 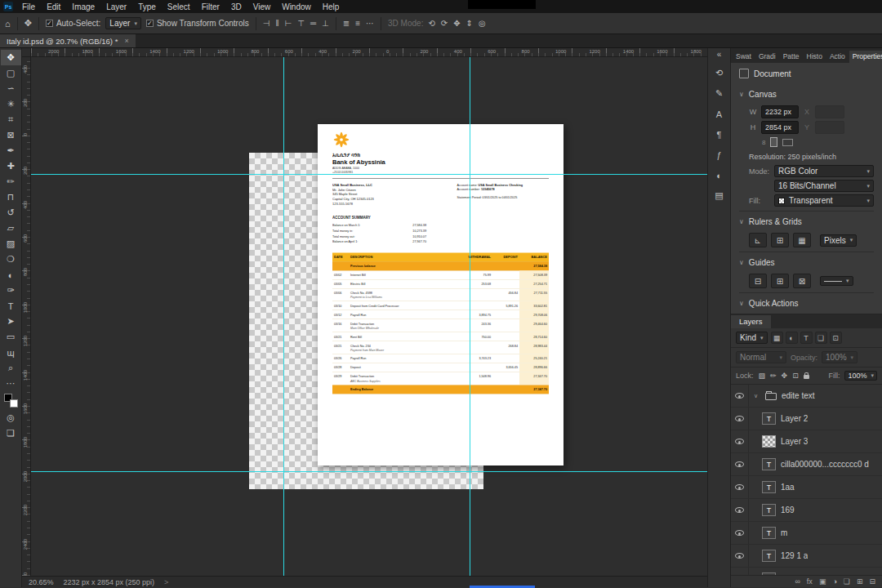 I want to click on zoom-level: 20.65%, so click(x=41, y=582).